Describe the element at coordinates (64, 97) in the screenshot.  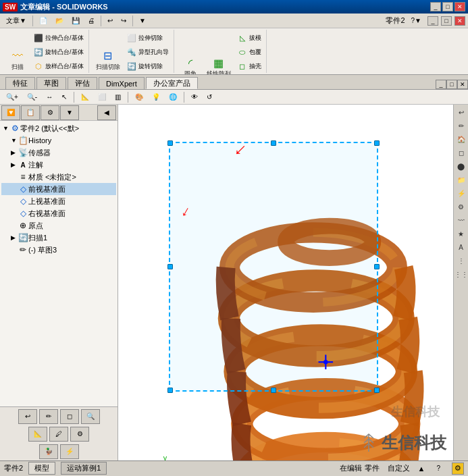
I see `select-btn: ↖` at that location.